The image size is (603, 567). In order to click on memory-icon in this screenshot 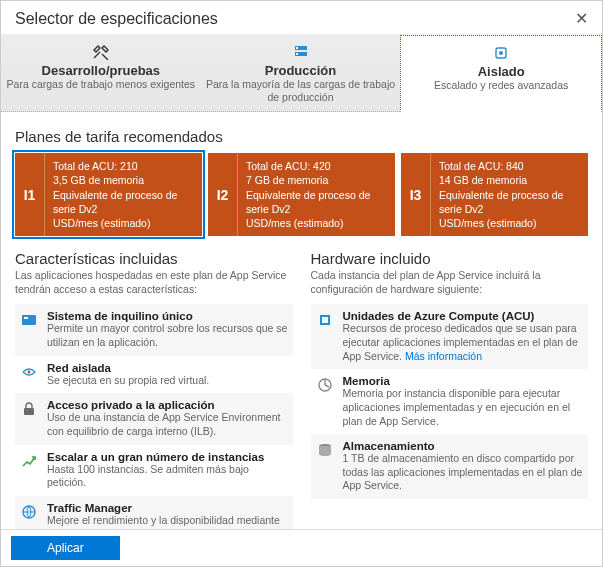, I will do `click(325, 385)`.